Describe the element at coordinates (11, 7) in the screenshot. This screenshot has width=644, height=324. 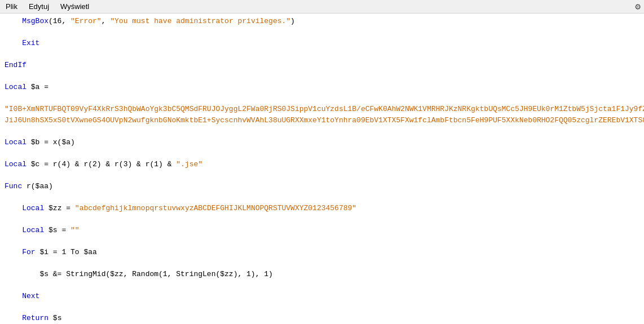
I see `menu-file: Plik` at that location.